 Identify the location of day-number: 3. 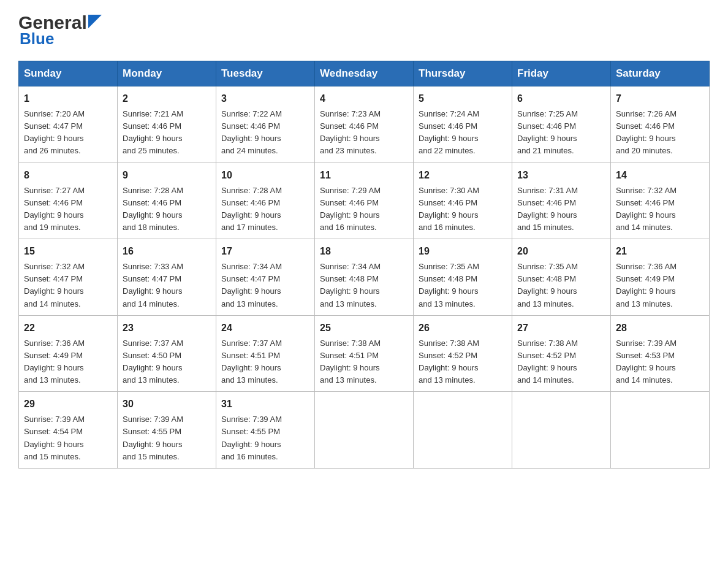
(265, 99).